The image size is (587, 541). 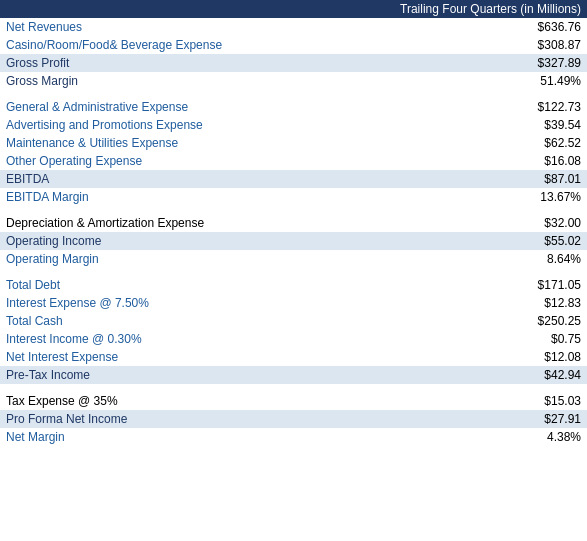 I want to click on row-value: $327.89, so click(x=452, y=63).